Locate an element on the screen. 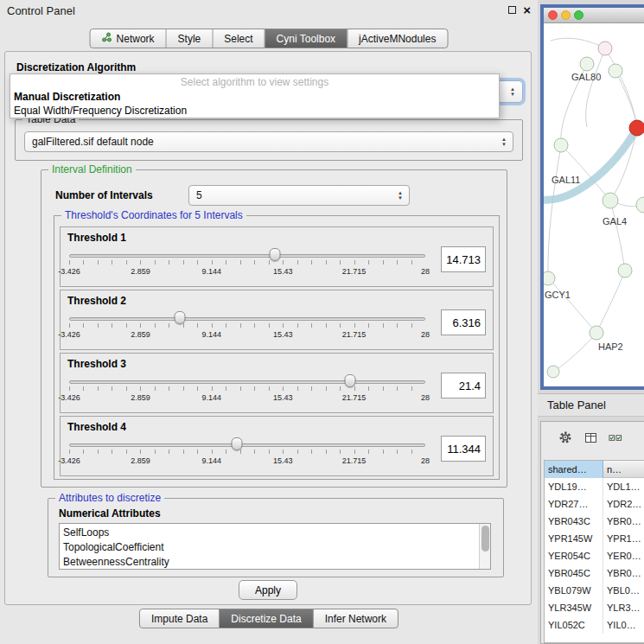 This screenshot has height=644, width=644. threshold-3-value-field: 21.4 is located at coordinates (463, 386).